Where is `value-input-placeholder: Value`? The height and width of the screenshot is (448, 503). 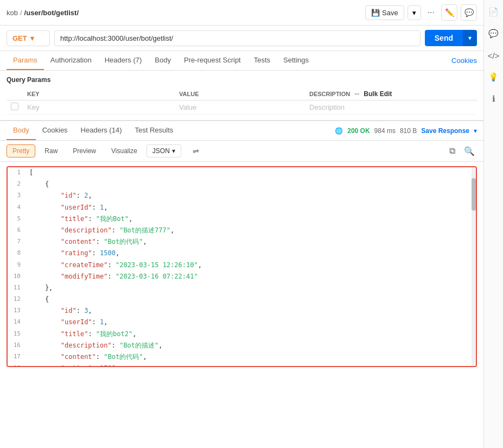 value-input-placeholder: Value is located at coordinates (188, 108).